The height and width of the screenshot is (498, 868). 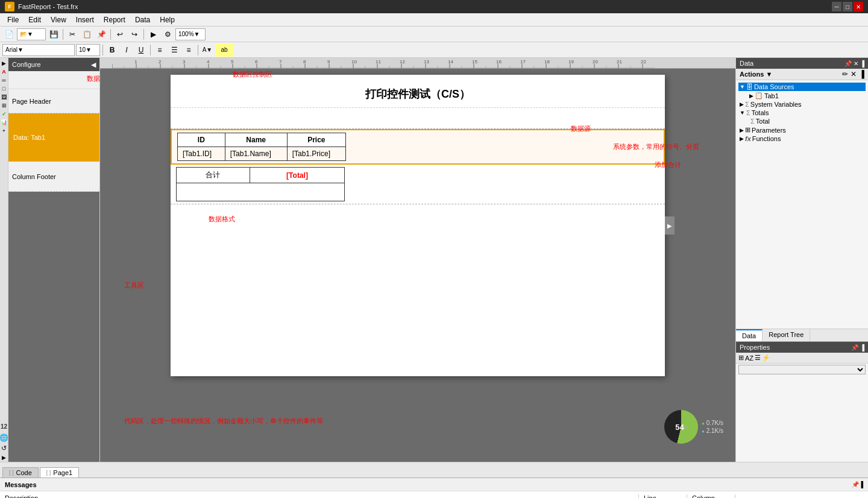 I want to click on maximize-button: □, so click(x=848, y=7).